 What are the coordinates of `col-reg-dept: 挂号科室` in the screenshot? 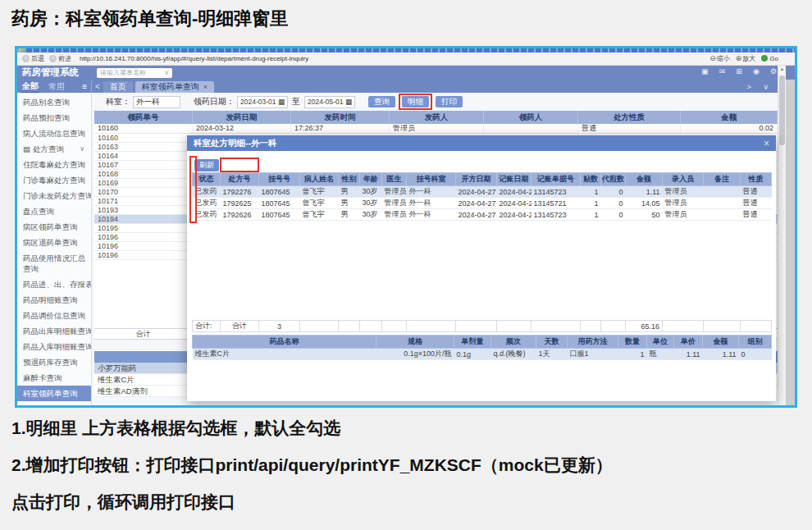 It's located at (431, 180).